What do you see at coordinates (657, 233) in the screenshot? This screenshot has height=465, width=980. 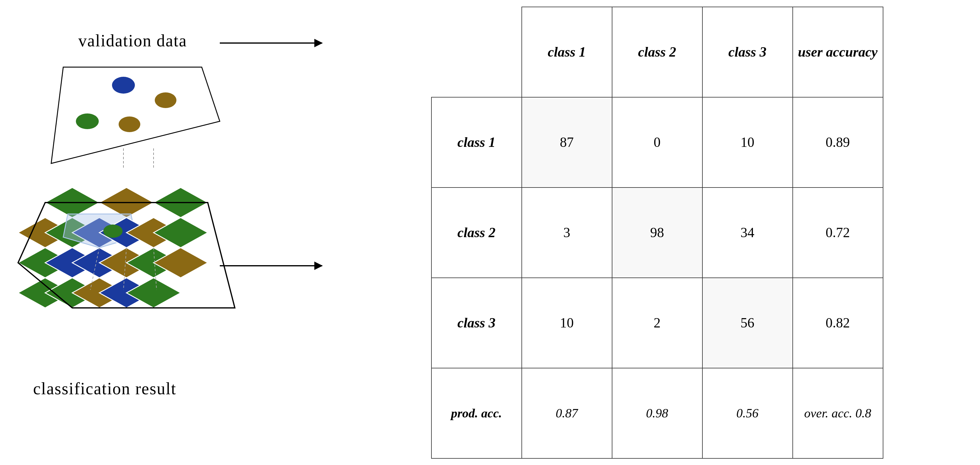 I see `cell-class2-class2: 98` at bounding box center [657, 233].